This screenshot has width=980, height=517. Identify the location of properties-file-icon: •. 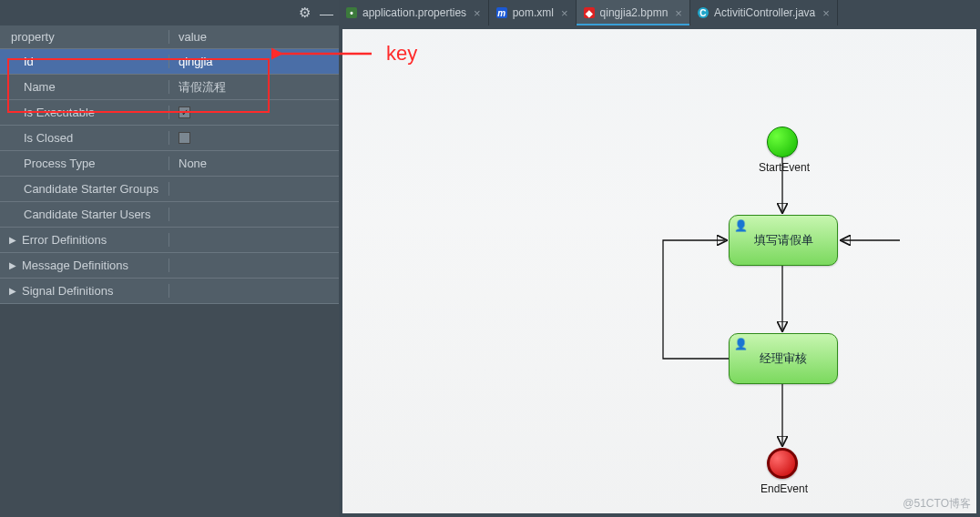
(352, 13).